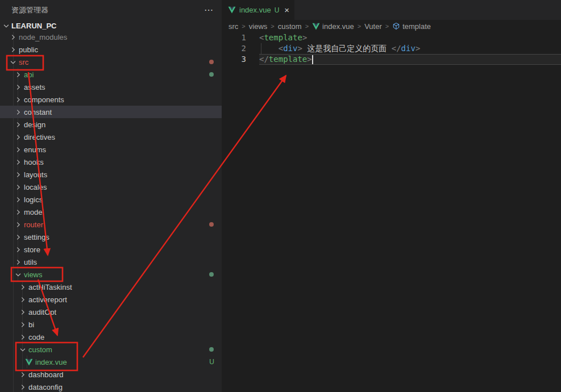  Describe the element at coordinates (111, 249) in the screenshot. I see `tree-item-store: store` at that location.